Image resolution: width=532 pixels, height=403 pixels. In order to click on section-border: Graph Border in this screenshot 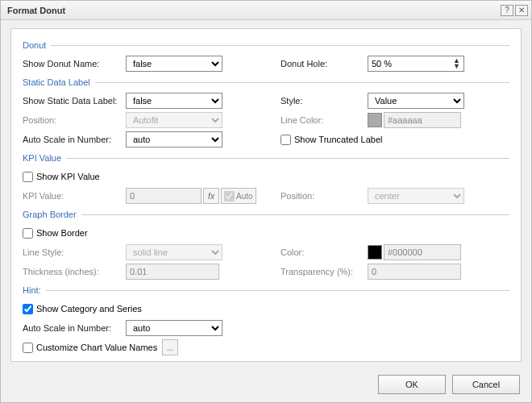, I will do `click(266, 214)`.